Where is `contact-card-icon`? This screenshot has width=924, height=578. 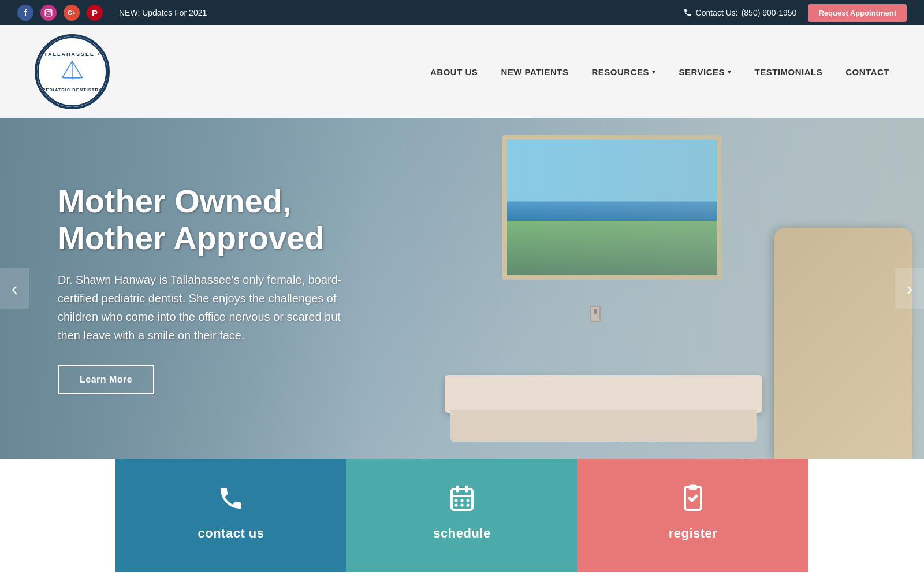 contact-card-icon is located at coordinates (231, 501).